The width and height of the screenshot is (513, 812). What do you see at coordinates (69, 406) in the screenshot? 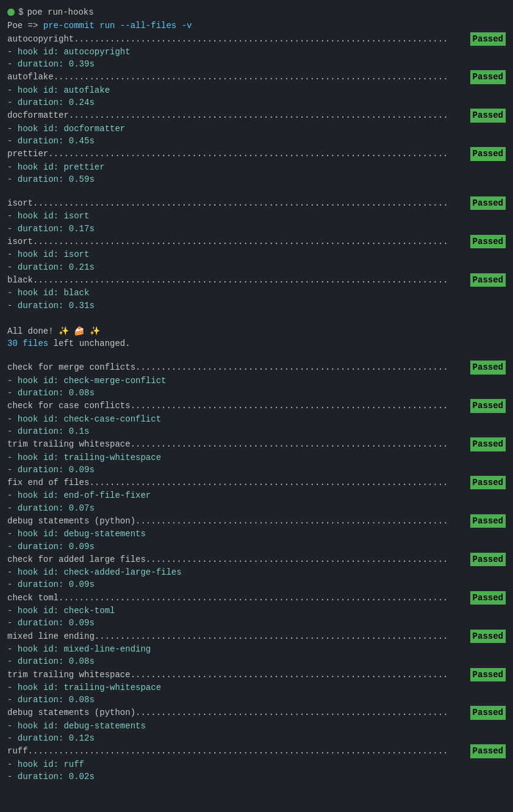
I see `hook-name: check for case conflicts` at bounding box center [69, 406].